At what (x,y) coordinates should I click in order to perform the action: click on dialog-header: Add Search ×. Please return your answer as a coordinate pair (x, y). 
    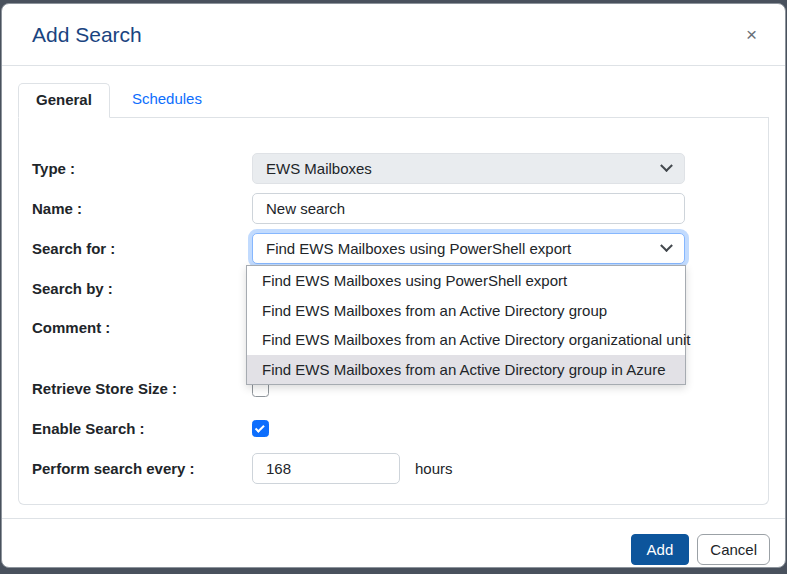
    Looking at the image, I should click on (394, 35).